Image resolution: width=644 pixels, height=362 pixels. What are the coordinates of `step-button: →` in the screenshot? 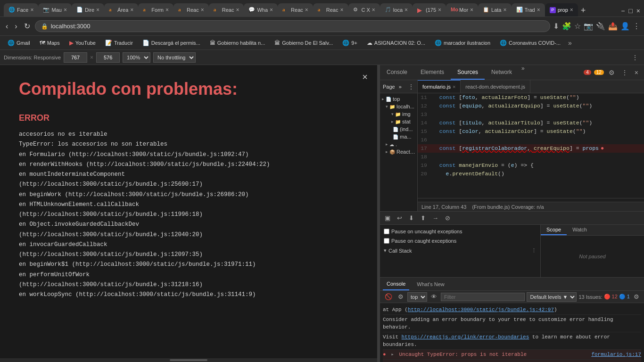 It's located at (436, 218).